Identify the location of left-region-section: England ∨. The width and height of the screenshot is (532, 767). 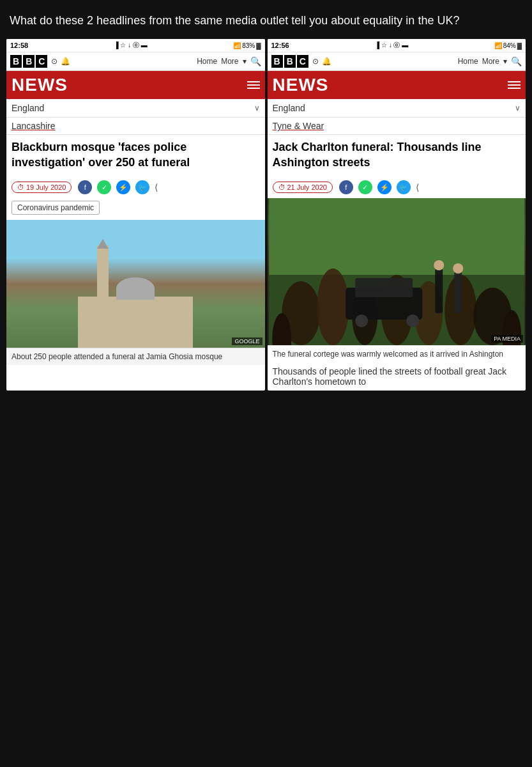
(135, 109).